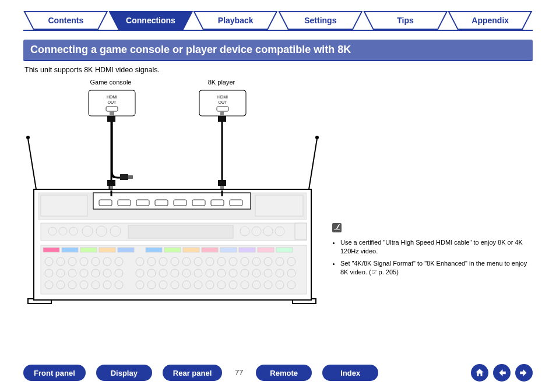 Image resolution: width=556 pixels, height=392 pixels. I want to click on 8k-player-label: 8K player, so click(221, 82).